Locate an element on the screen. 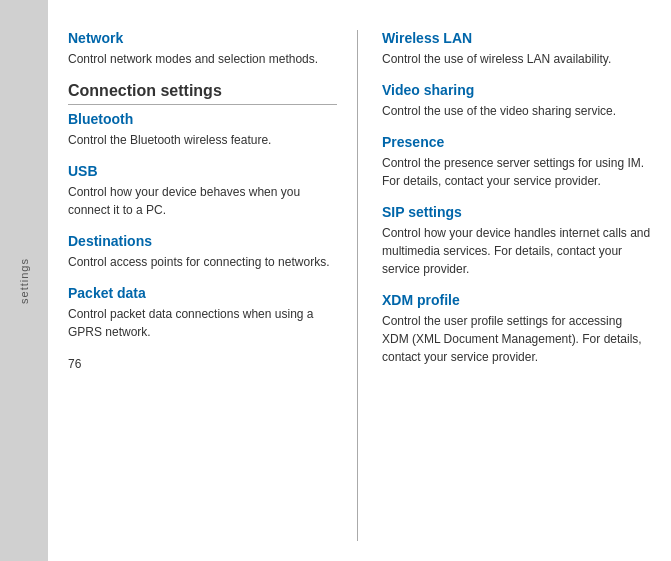 This screenshot has width=671, height=561. sidebar: settings is located at coordinates (24, 280).